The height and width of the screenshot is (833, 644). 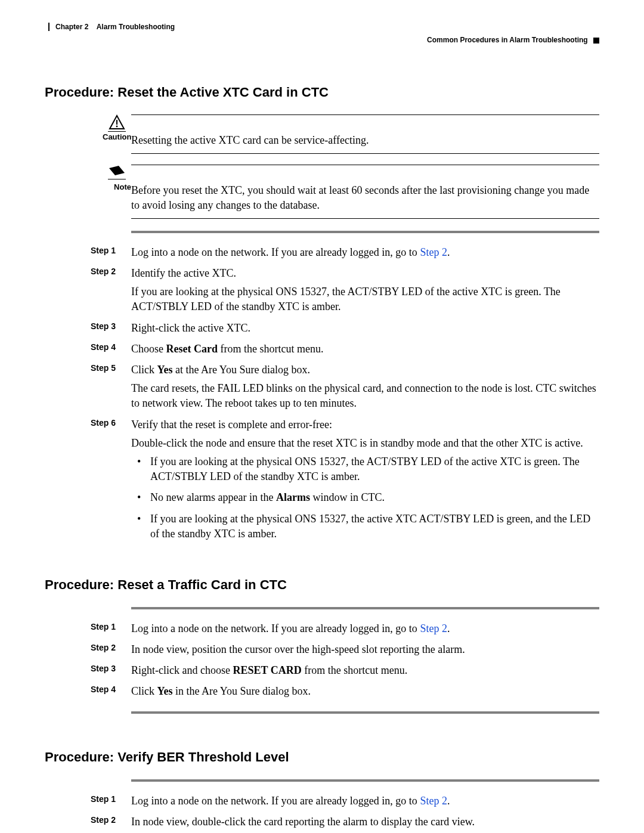 I want to click on step-bold: Yes, so click(x=165, y=370).